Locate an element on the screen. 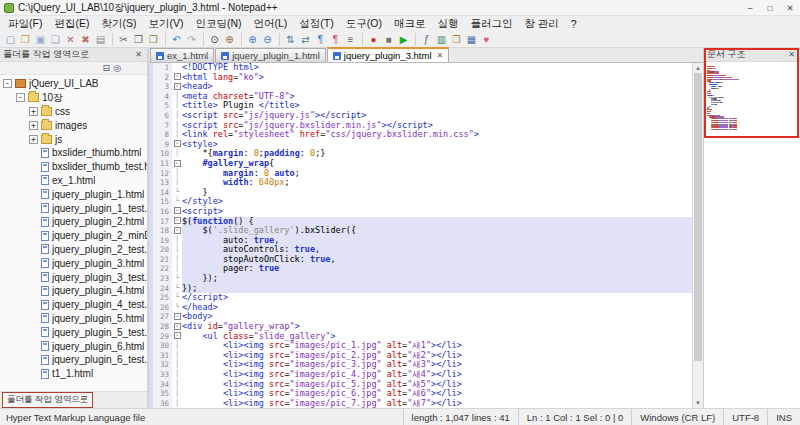 The width and height of the screenshot is (800, 425). panel-close-icon: ✕ is located at coordinates (138, 54).